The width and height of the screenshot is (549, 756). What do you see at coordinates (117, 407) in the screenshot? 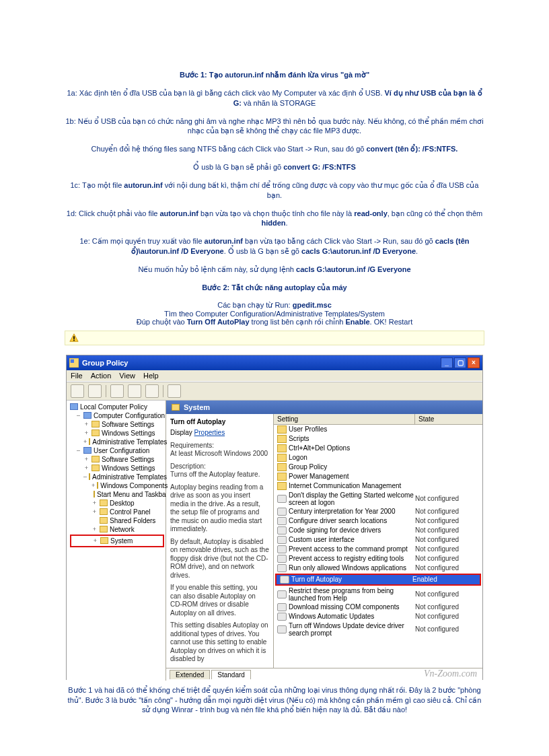
I see `tree-root: Local Computer Policy` at bounding box center [117, 407].